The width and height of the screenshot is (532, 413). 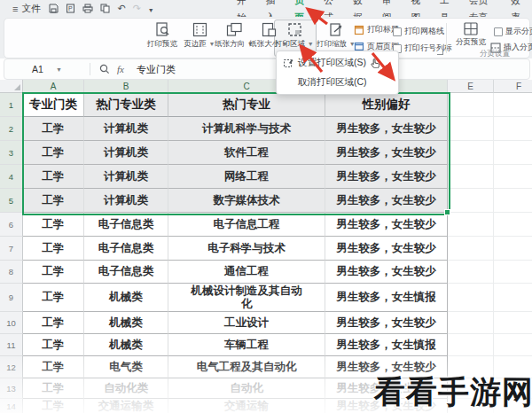 What do you see at coordinates (471, 105) in the screenshot?
I see `cell-E1` at bounding box center [471, 105].